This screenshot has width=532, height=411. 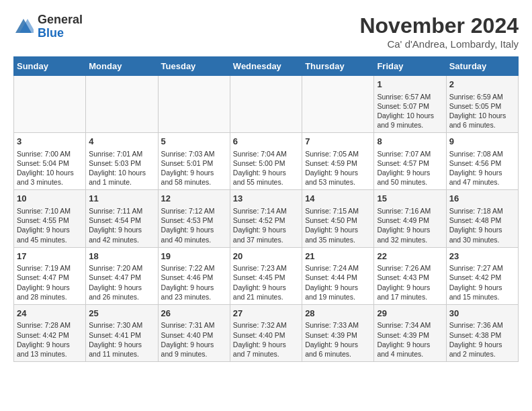 What do you see at coordinates (122, 199) in the screenshot?
I see `day-number: 11` at bounding box center [122, 199].